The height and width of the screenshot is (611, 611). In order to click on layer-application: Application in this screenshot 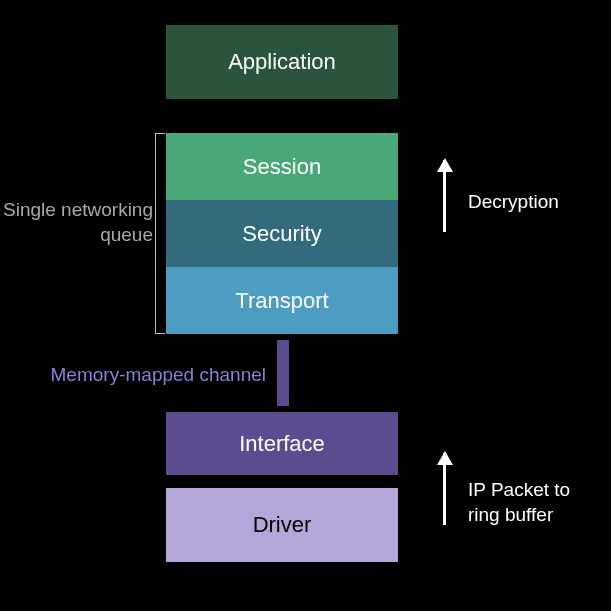, I will do `click(282, 62)`.